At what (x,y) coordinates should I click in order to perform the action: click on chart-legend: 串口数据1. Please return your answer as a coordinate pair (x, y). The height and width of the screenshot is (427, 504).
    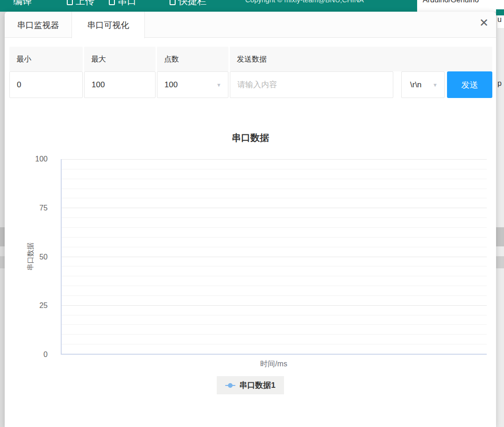
    Looking at the image, I should click on (250, 385).